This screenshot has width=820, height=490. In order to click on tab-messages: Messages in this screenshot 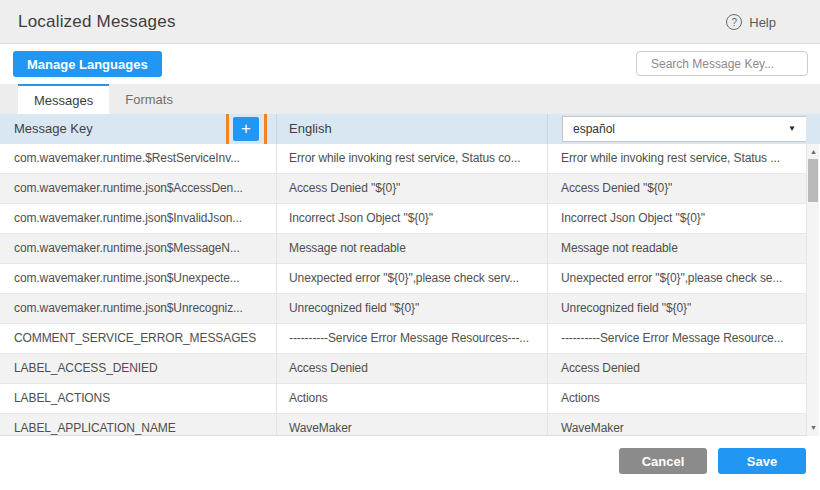, I will do `click(64, 99)`.